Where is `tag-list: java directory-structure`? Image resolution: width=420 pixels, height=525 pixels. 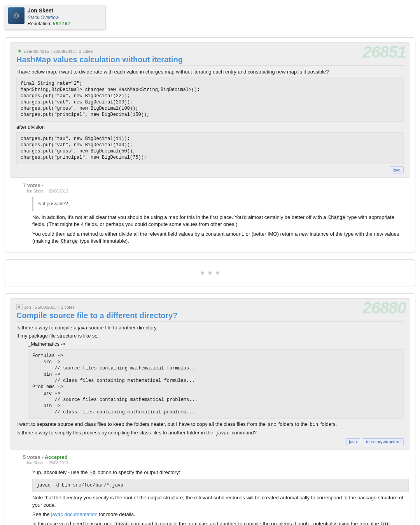 tag-list: java directory-structure is located at coordinates (210, 442).